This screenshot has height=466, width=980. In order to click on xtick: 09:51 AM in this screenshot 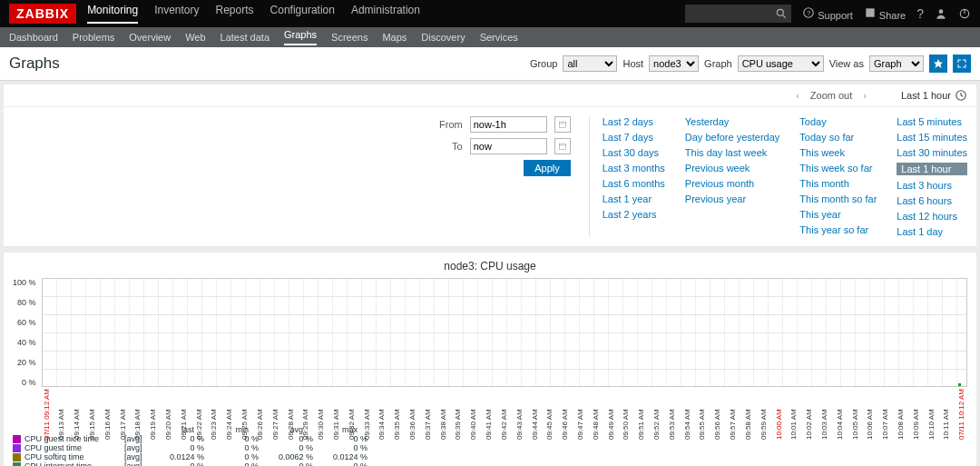, I will do `click(641, 414)`.